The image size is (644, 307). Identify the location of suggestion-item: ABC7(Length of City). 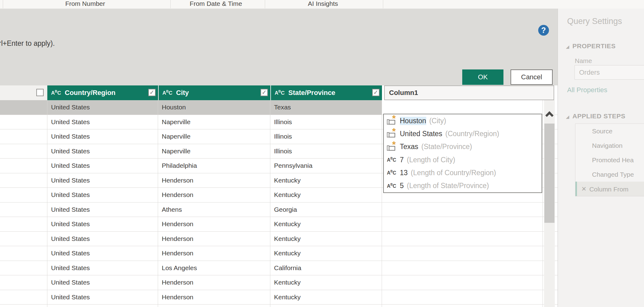
(463, 160).